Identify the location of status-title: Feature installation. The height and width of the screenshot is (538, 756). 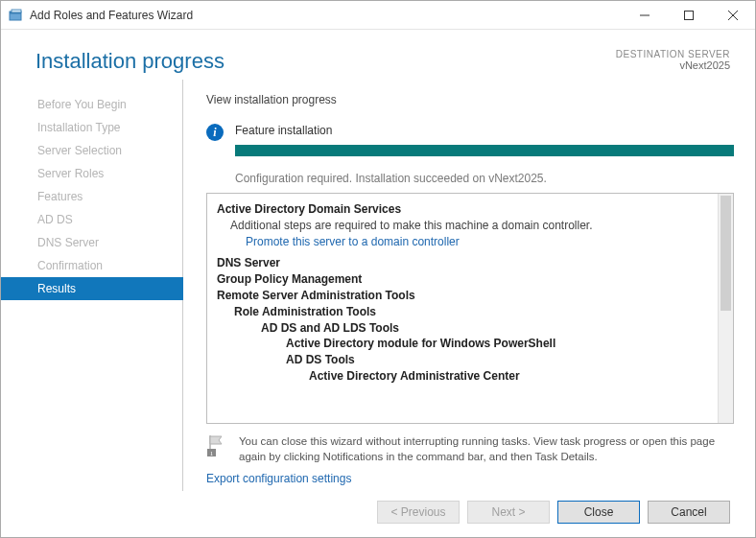
(484, 130).